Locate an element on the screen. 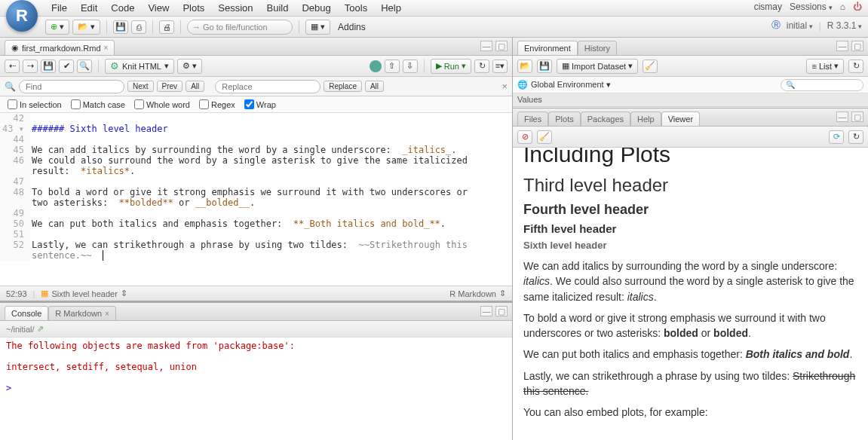 The image size is (868, 440). rmd-icon: ◉ is located at coordinates (15, 48).